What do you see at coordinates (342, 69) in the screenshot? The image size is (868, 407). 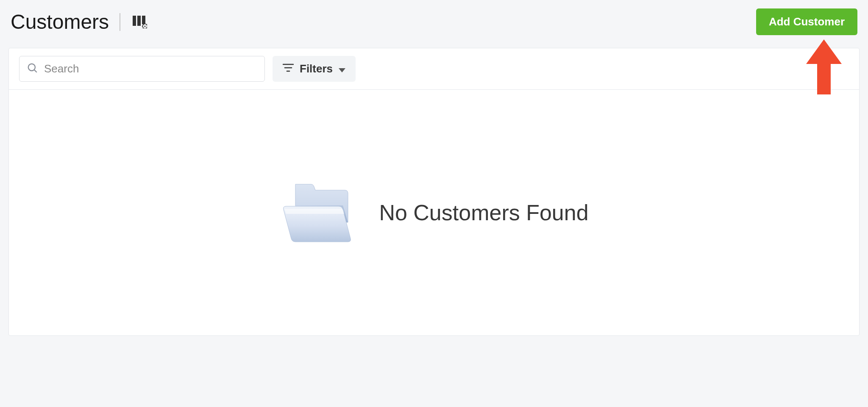 I see `chevron-down-icon` at bounding box center [342, 69].